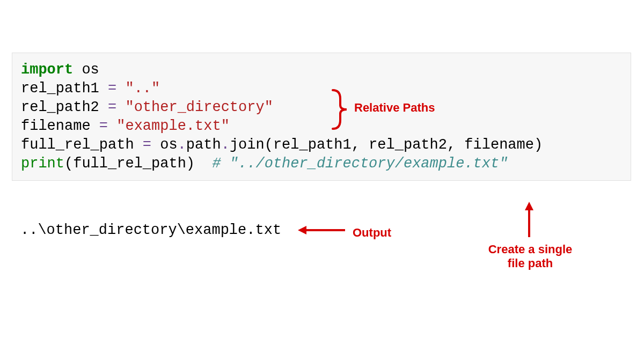 The image size is (644, 338). I want to click on brace-icon, so click(341, 109).